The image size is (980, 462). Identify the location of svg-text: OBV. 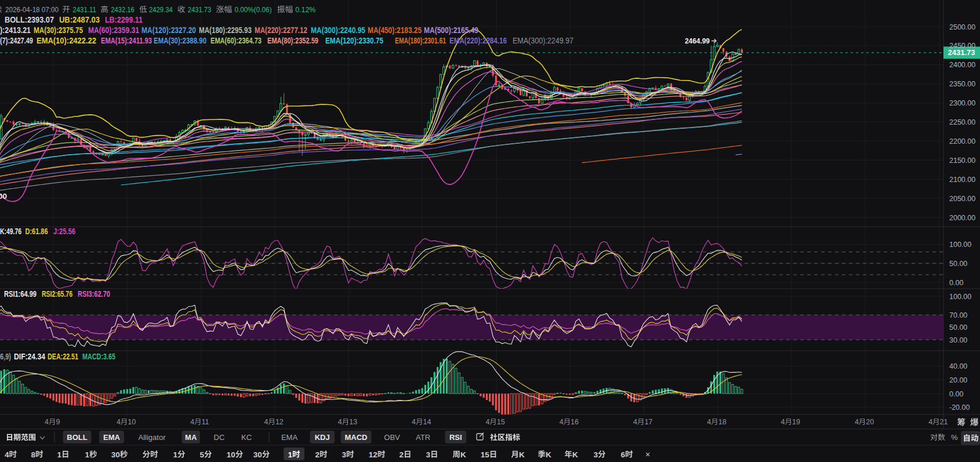
(392, 437).